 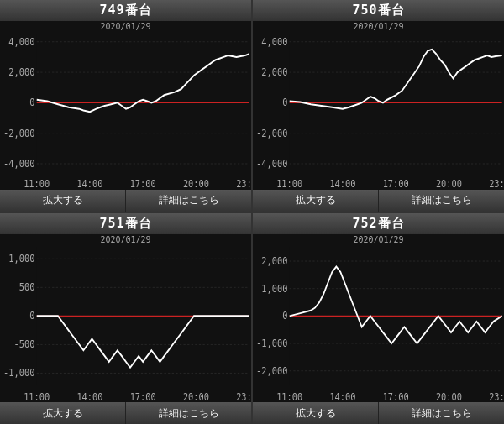 I want to click on date-panel-750: 2020/01/29, so click(x=378, y=27).